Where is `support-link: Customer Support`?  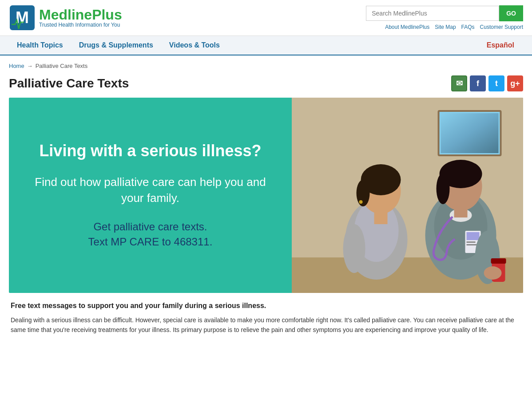
support-link: Customer Support is located at coordinates (502, 27).